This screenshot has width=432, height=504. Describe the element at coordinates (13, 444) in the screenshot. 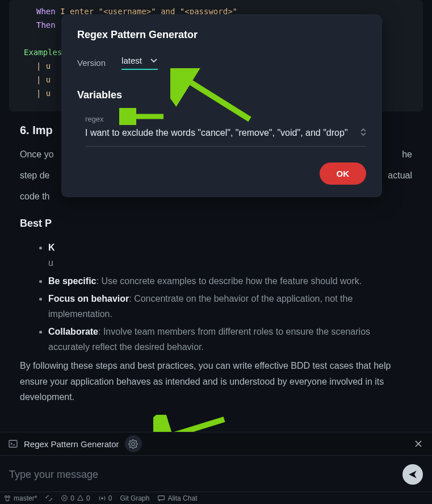

I see `terminal-icon` at that location.